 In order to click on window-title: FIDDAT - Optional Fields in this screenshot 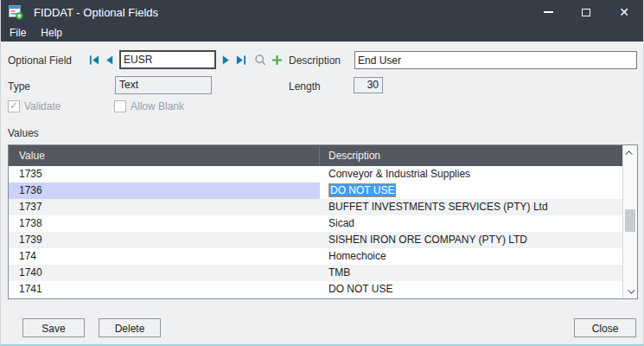, I will do `click(96, 12)`.